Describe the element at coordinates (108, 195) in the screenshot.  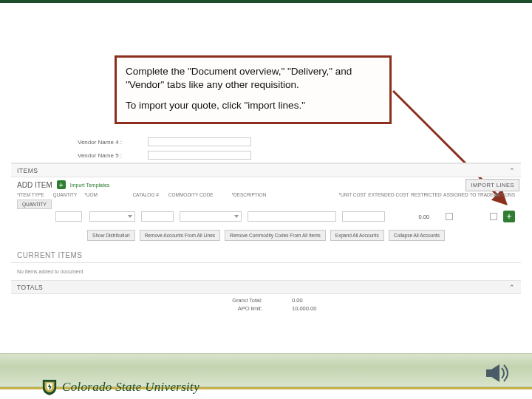
I see `col-uom: *UOM` at that location.